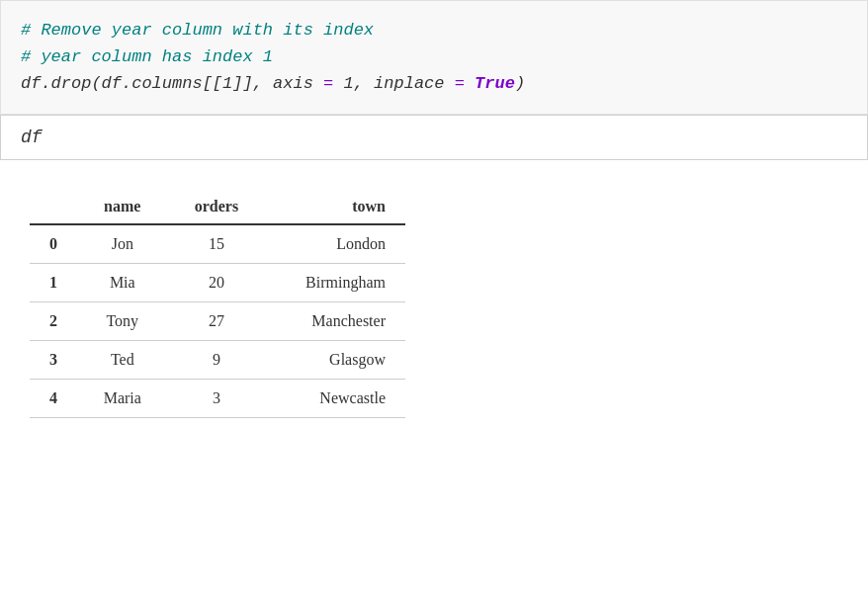 This screenshot has width=868, height=599. Describe the element at coordinates (333, 83) in the screenshot. I see `equals-op: =` at that location.